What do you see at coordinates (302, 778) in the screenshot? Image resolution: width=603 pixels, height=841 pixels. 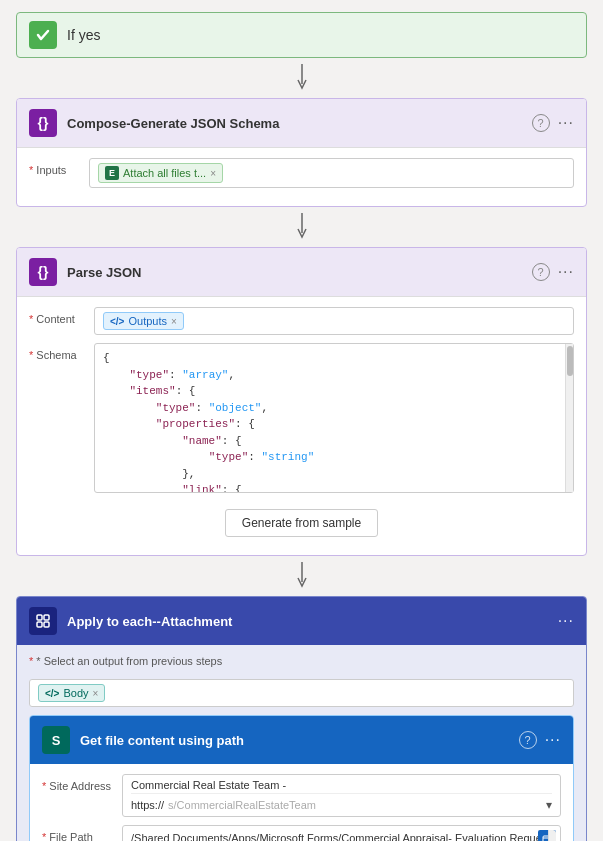 I see `get-file-card: S Get file content using path ? ··· Site…` at bounding box center [302, 778].